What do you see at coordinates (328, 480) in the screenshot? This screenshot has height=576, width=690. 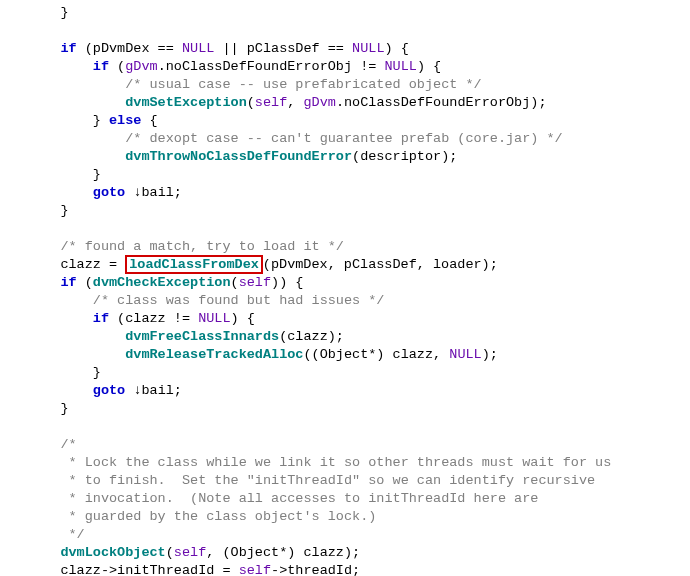 I see `block-comment: * to finish. Set the "initThreadId" so w…` at bounding box center [328, 480].